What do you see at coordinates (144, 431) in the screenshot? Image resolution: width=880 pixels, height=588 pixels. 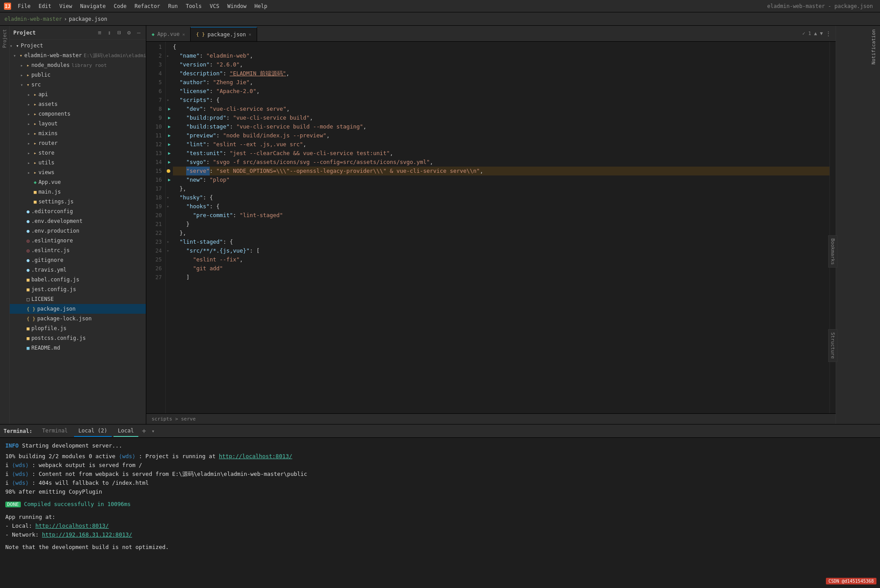 I see `terminal-add-button: +` at bounding box center [144, 431].